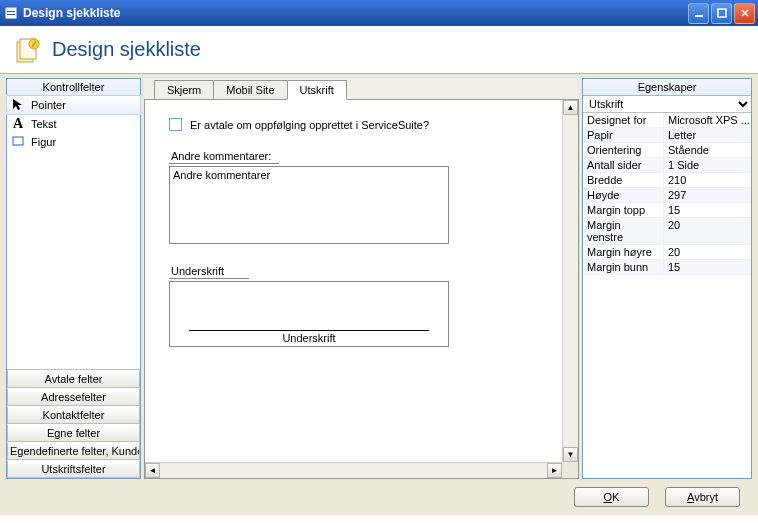  I want to click on tool-label: Figur, so click(44, 142).